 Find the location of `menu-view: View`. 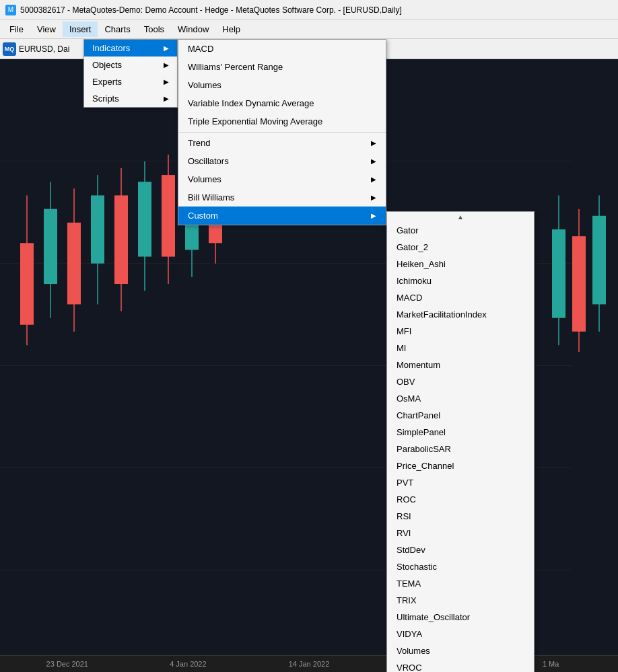

menu-view: View is located at coordinates (46, 30).